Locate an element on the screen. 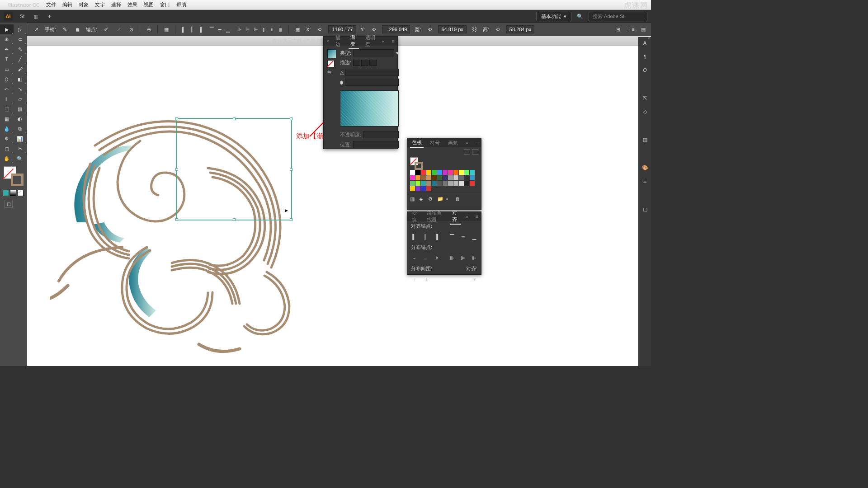  swatch-grid is located at coordinates (444, 181).